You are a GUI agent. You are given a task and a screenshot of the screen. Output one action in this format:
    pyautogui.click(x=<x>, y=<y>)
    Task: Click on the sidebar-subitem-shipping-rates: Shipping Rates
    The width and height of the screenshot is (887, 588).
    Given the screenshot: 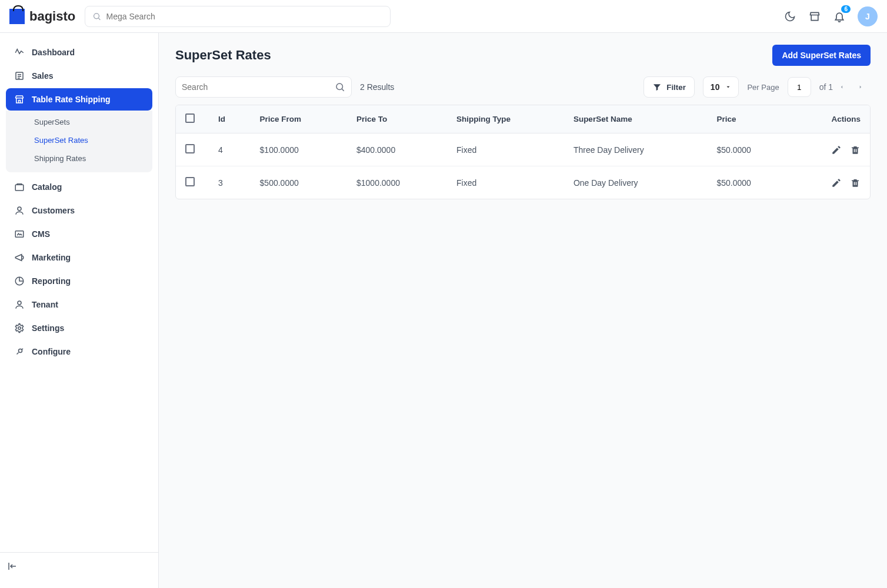 What is the action you would take?
    pyautogui.click(x=79, y=159)
    